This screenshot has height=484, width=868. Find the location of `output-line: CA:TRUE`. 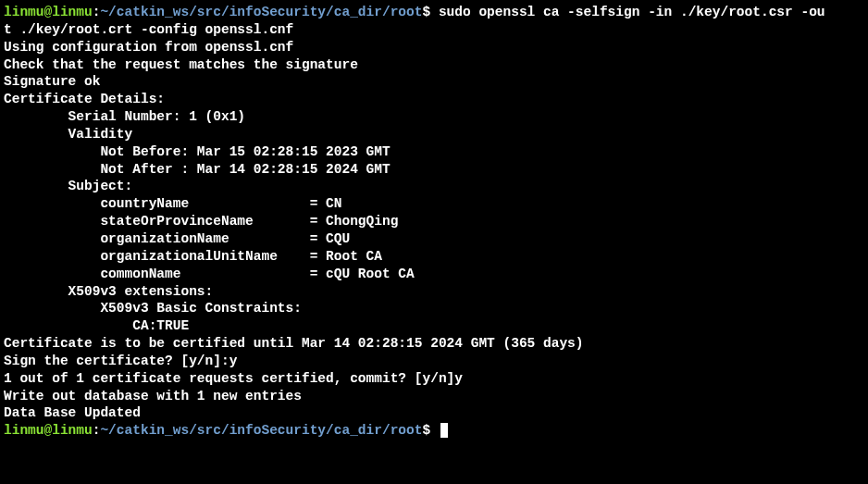

output-line: CA:TRUE is located at coordinates (434, 326).